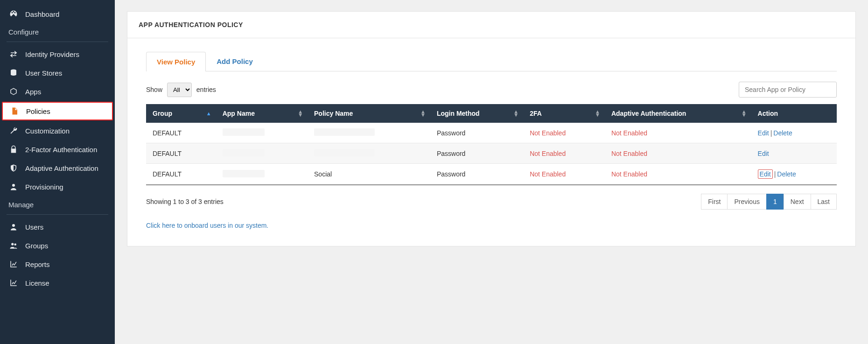 The height and width of the screenshot is (344, 868). I want to click on entries-select: All, so click(179, 90).